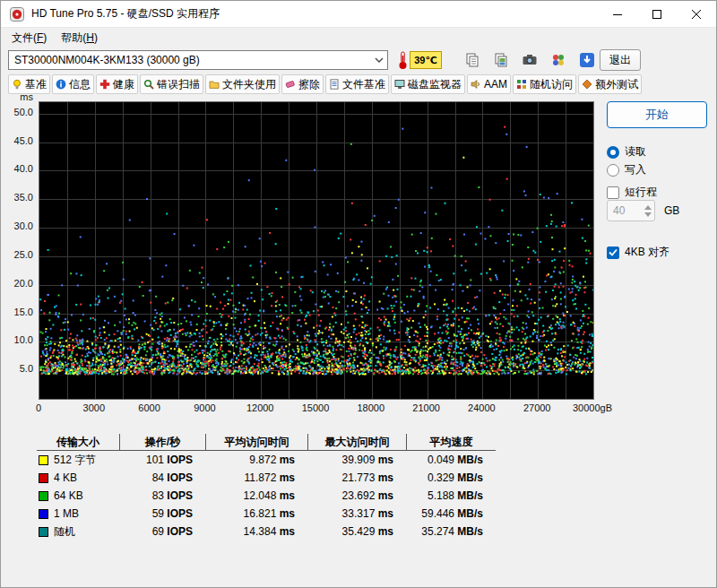  I want to click on short-stroke-checkbox: 短行程, so click(632, 192).